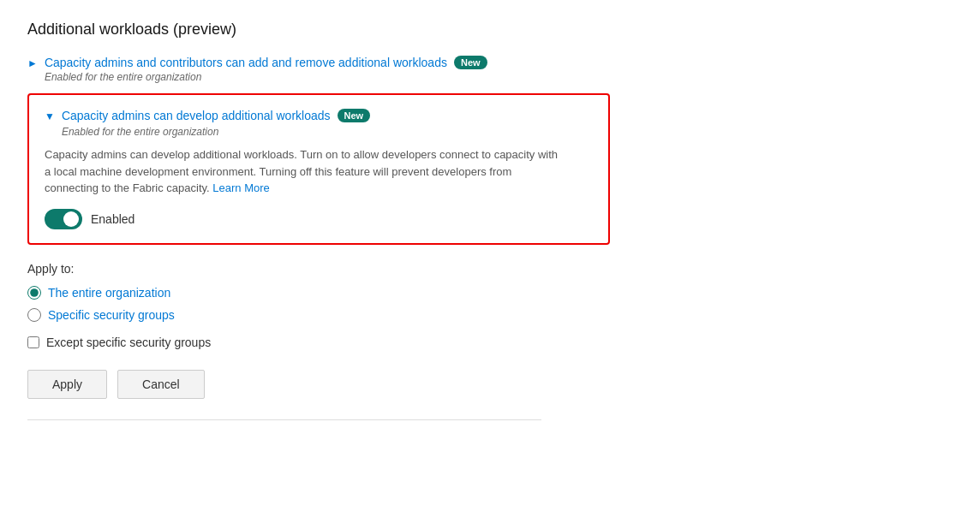  What do you see at coordinates (50, 116) in the screenshot?
I see `chevron-down-icon: ▼` at bounding box center [50, 116].